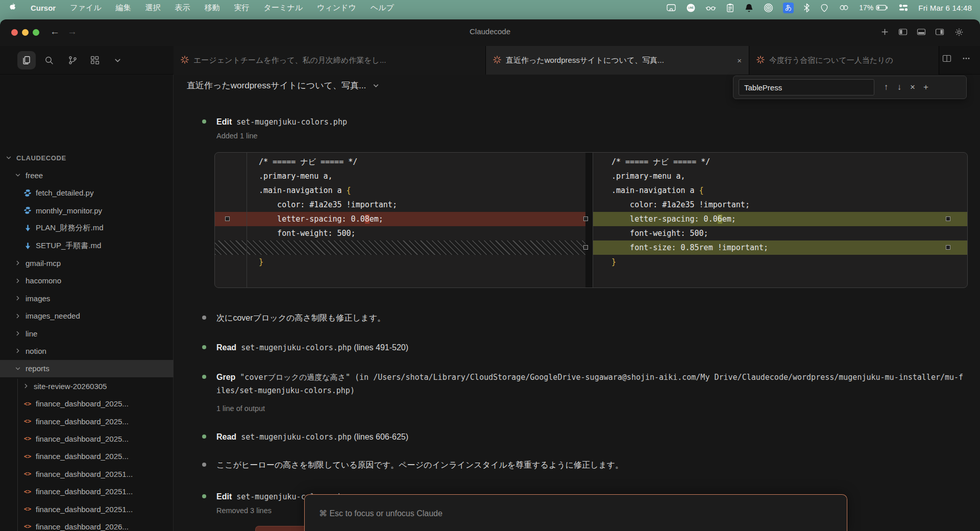  I want to click on tree-item-gmail-mcp: gmail-mcp, so click(87, 263).